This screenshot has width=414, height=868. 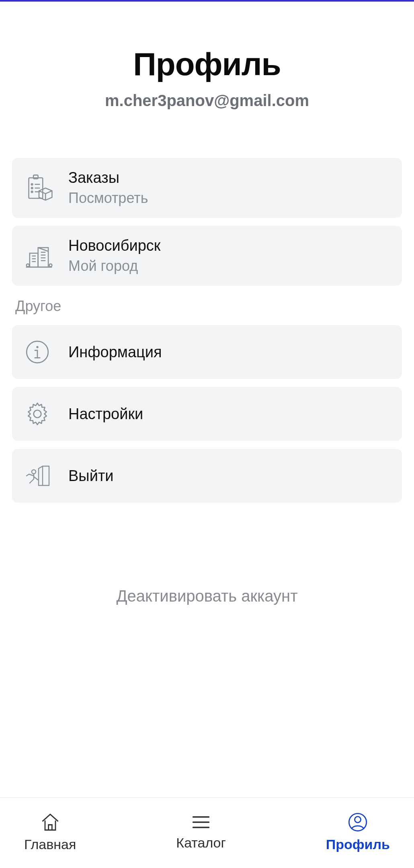 I want to click on header: Профиль m.cher3panov@gmail.com, so click(x=207, y=55).